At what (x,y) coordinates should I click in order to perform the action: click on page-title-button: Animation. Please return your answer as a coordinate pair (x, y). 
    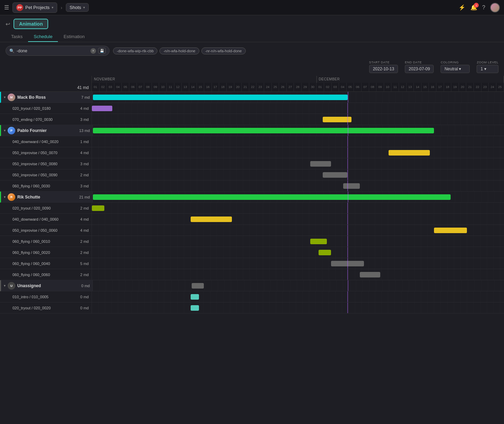
    Looking at the image, I should click on (31, 24).